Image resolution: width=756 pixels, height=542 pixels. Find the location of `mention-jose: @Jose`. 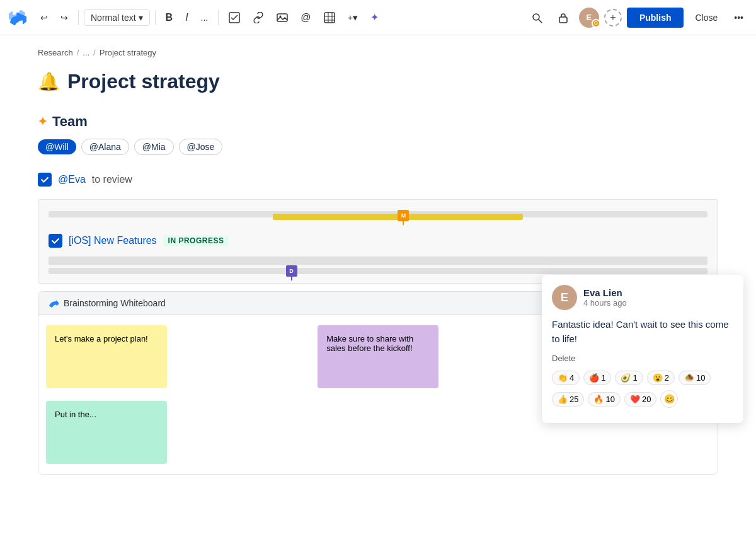

mention-jose: @Jose is located at coordinates (201, 147).